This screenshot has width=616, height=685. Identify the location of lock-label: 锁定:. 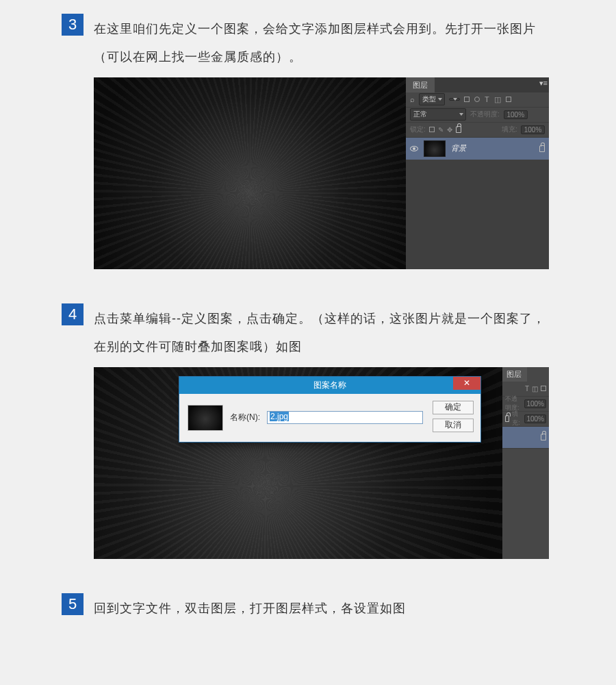
(418, 129).